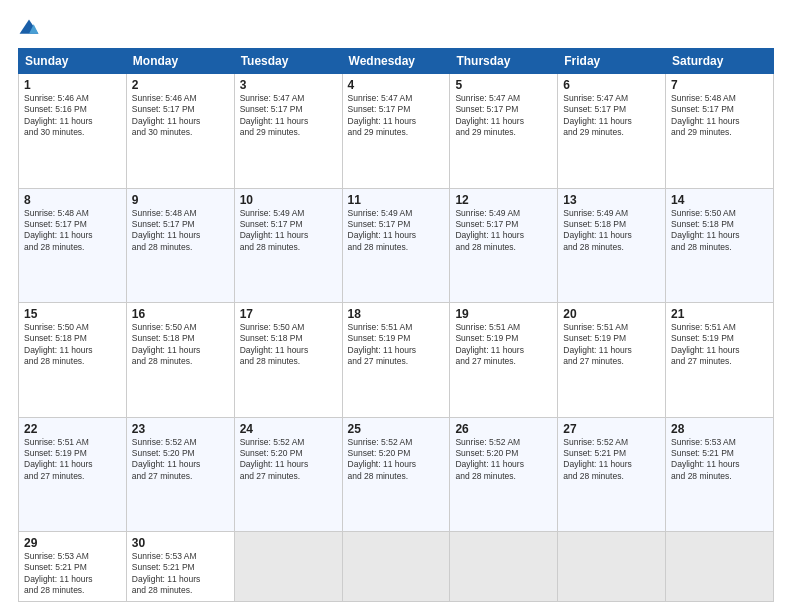 This screenshot has width=792, height=612. Describe the element at coordinates (288, 85) in the screenshot. I see `day-number: 3` at that location.